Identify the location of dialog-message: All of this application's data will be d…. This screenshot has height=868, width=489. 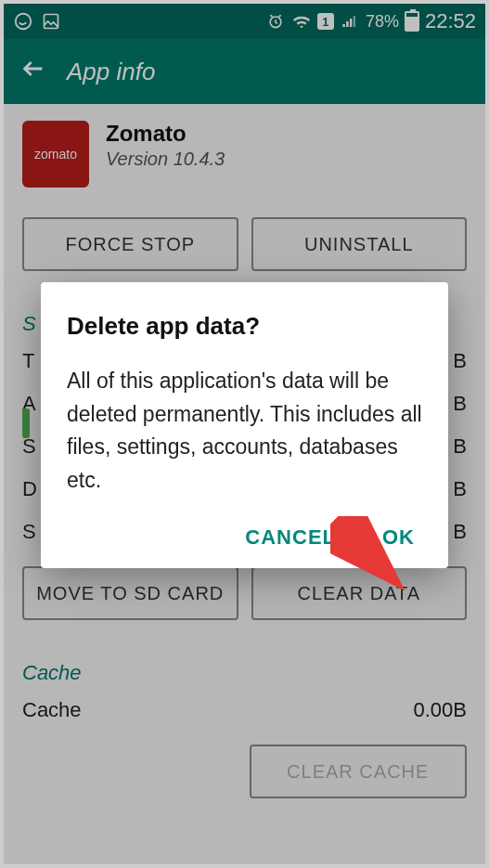
(245, 431).